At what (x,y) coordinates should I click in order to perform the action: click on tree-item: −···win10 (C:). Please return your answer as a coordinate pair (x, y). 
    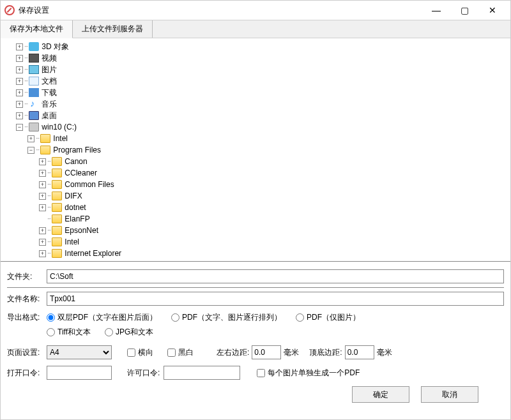
    Looking at the image, I should click on (256, 127).